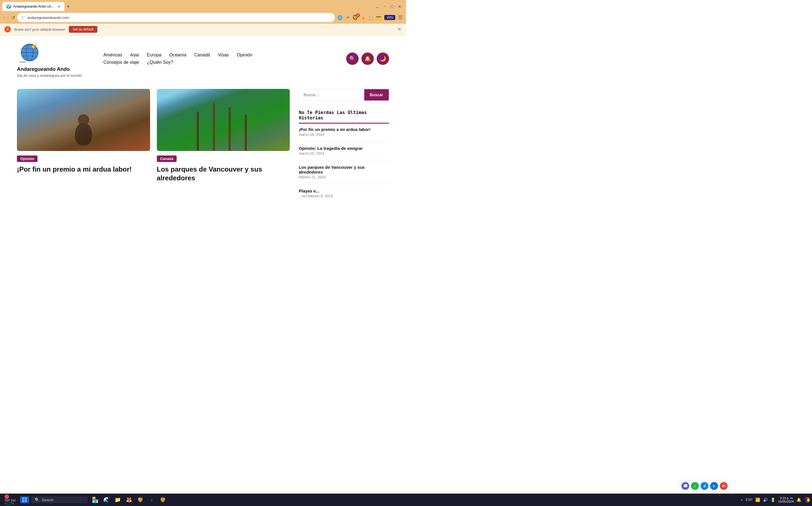 The height and width of the screenshot is (506, 812). Describe the element at coordinates (344, 116) in the screenshot. I see `sidebar-section-title: No Te Pierdas Las Últimas Historias` at that location.